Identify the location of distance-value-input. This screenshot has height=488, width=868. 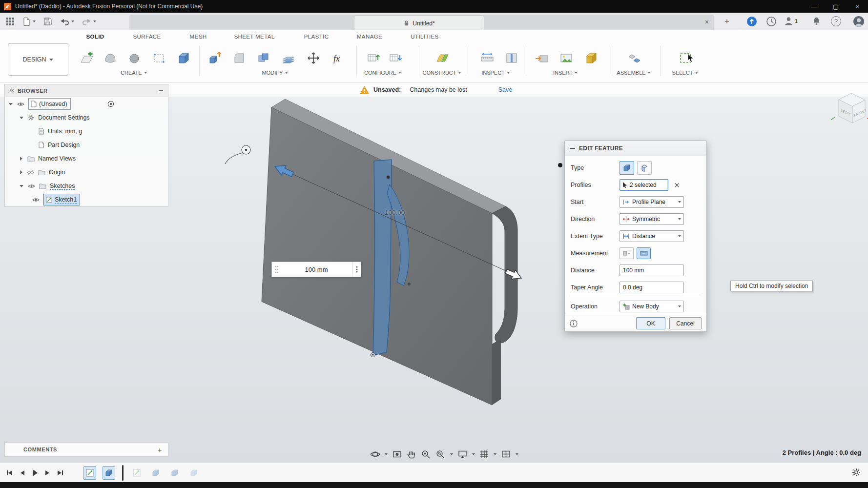
(316, 269).